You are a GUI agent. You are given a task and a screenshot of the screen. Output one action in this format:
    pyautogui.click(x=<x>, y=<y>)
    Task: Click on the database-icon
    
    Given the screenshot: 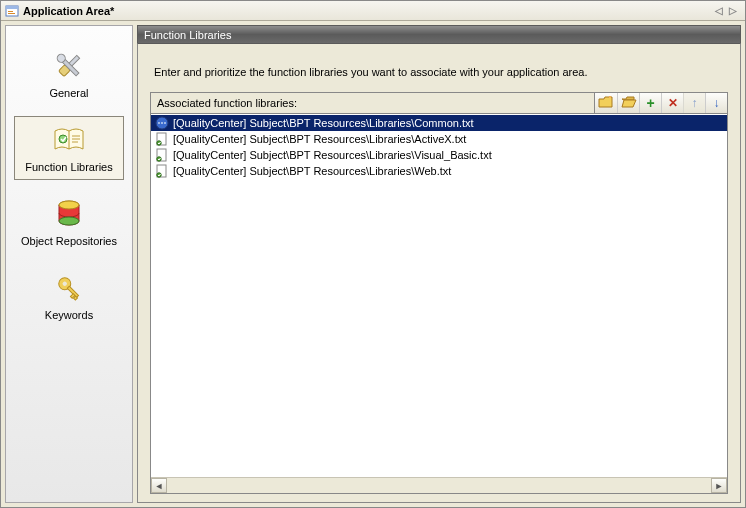 What is the action you would take?
    pyautogui.click(x=69, y=214)
    